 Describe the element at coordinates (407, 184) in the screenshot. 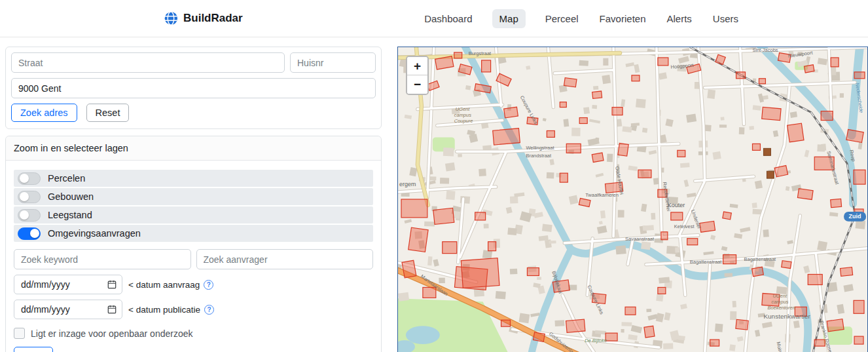

I see `svg-text: ergem` at that location.